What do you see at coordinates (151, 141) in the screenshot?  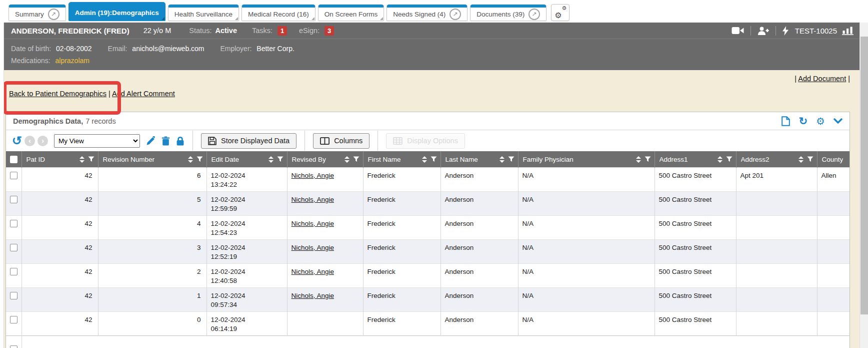 I see `edit-pencil-icon` at bounding box center [151, 141].